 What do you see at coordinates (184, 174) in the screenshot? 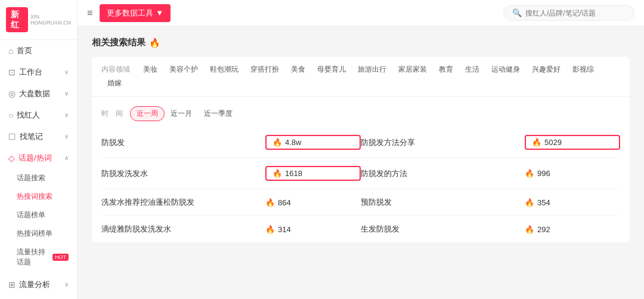
I see `result-name-left: 防脱发洗发水` at bounding box center [184, 174].